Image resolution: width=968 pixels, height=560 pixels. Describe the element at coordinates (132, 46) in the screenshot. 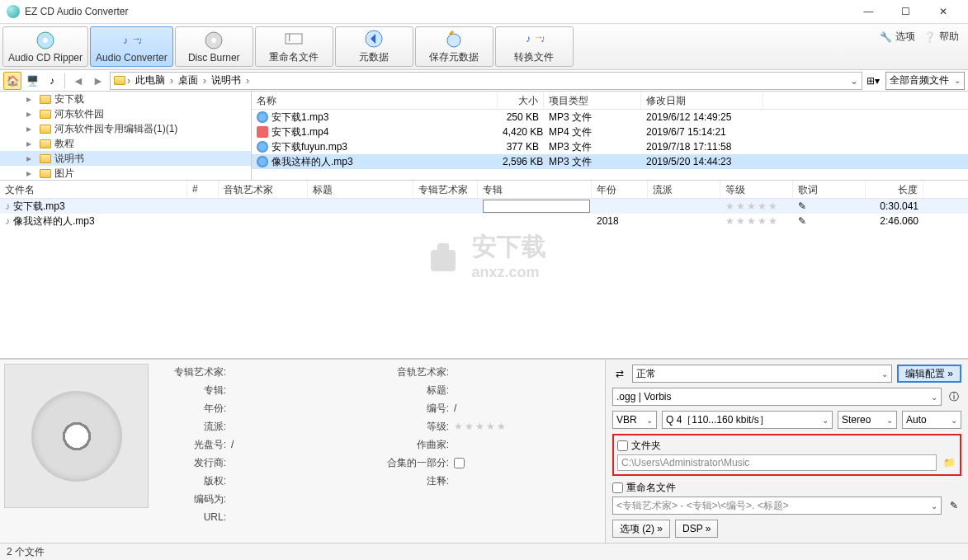

I see `audio-converter-button: ♪→♪ Audio Converter` at that location.